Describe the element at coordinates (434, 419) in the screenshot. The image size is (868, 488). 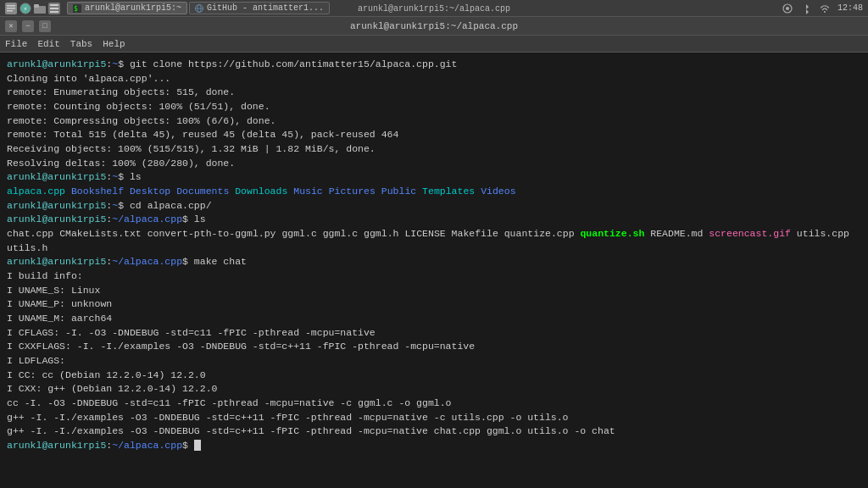
I see `compile-line-2: g++ -I. -I./examples -O3 -DNDEBUG -std=c…` at that location.